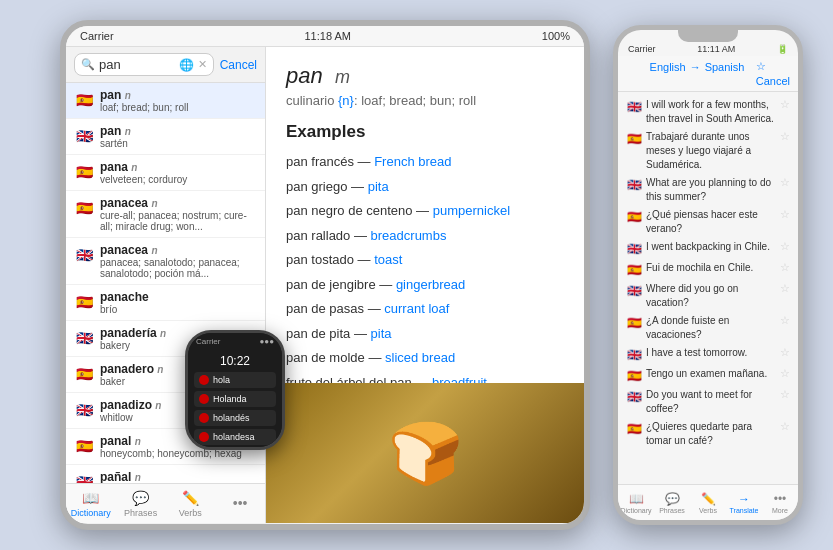  I want to click on example-es: pan de jengibre, so click(331, 284).